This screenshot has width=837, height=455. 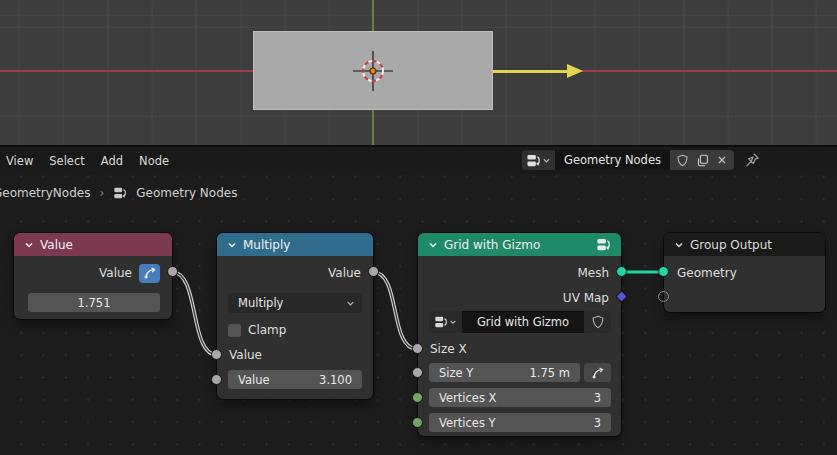 I want to click on menu-select: Select, so click(x=66, y=161).